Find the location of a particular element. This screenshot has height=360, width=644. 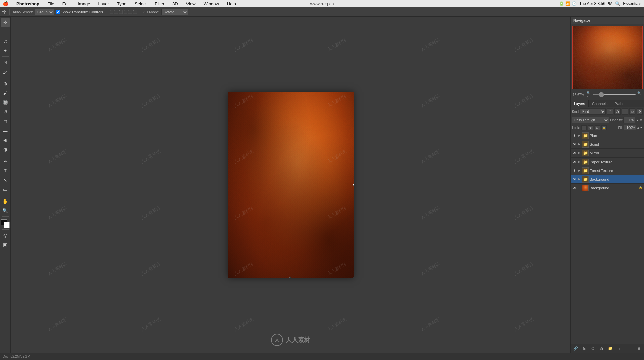

filter-adjust-icon: ◑ is located at coordinates (618, 111).